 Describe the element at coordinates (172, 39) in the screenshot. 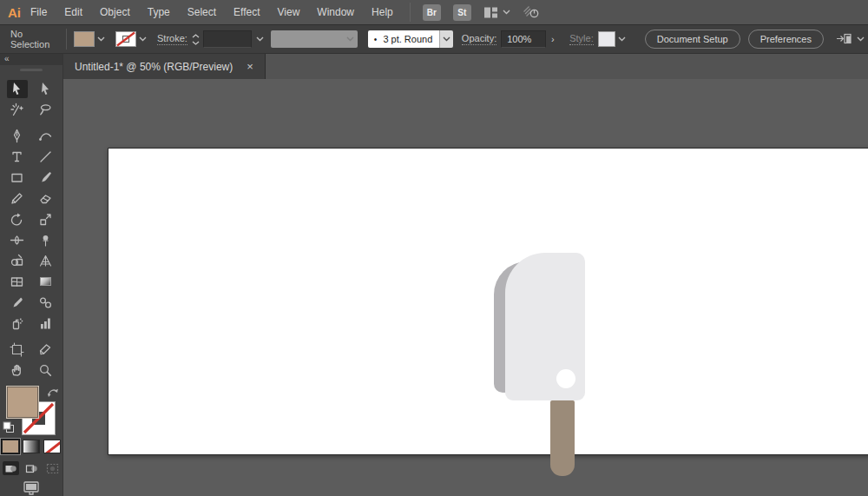

I see `stroke-label: Stroke:` at that location.